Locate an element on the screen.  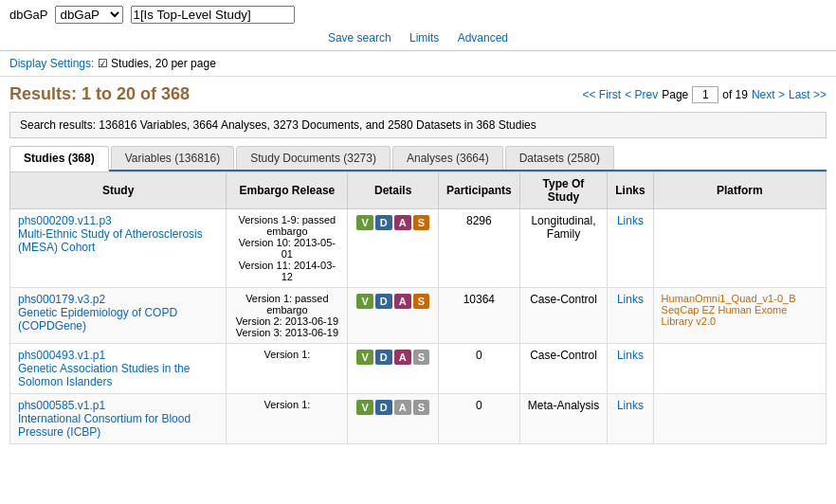
study-name-link: International Consortium for Blood Press… is located at coordinates (104, 425).